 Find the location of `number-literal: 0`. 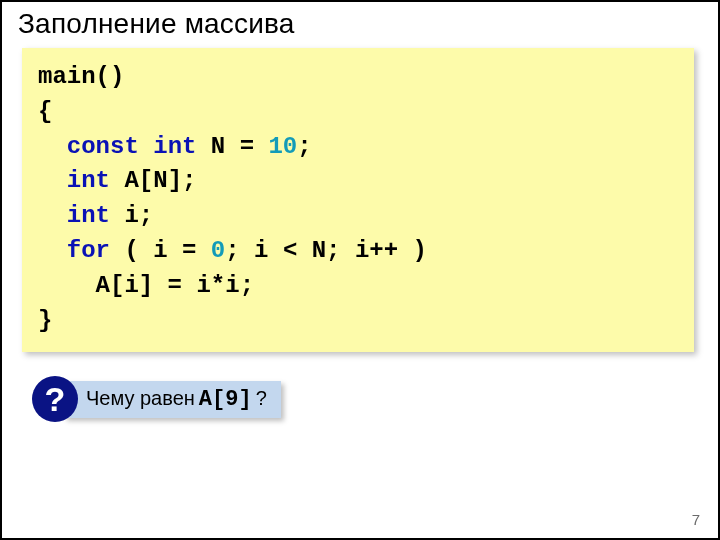

number-literal: 0 is located at coordinates (218, 250).